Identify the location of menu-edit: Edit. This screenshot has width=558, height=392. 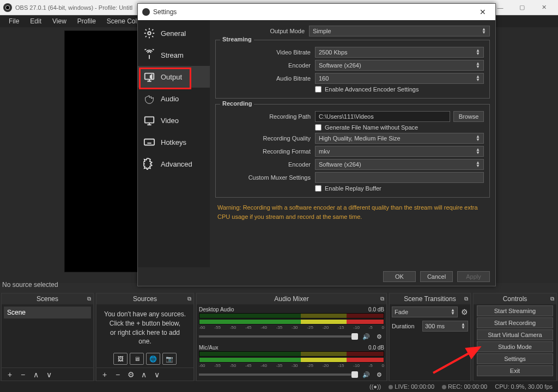
(36, 21).